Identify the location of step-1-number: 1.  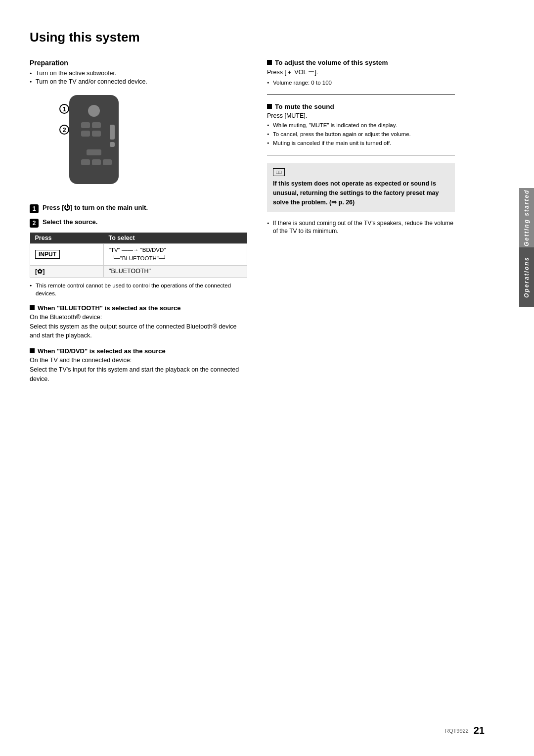
(34, 209).